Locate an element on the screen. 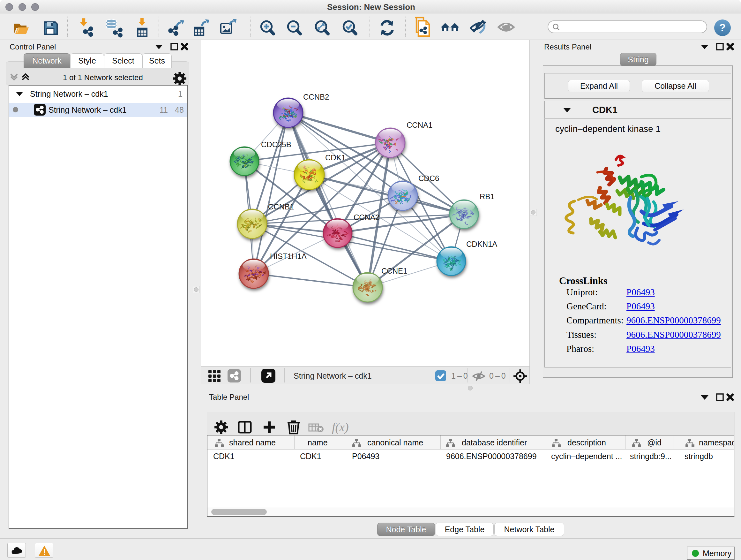  svg-text: CCNA1 is located at coordinates (419, 125).